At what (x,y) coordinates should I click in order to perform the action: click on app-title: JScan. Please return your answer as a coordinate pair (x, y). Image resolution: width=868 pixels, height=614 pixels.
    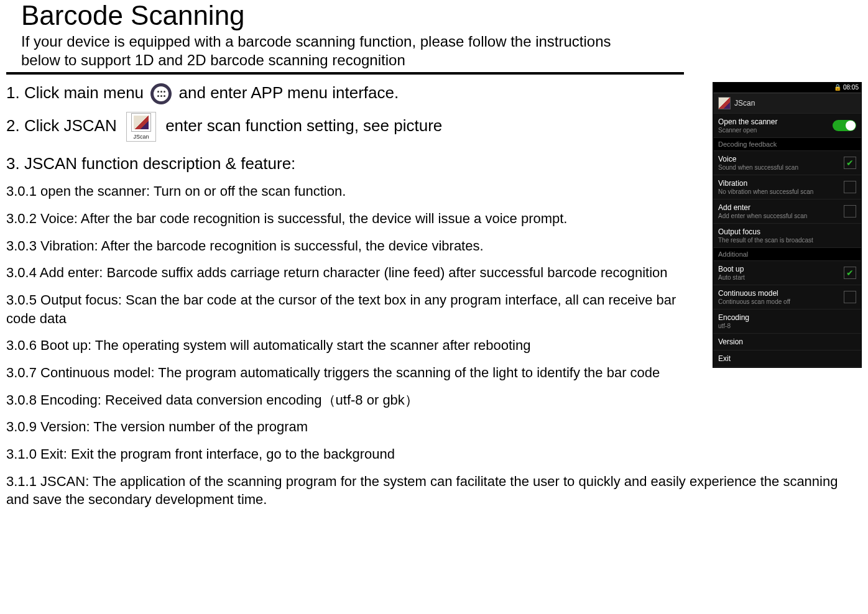
    Looking at the image, I should click on (745, 103).